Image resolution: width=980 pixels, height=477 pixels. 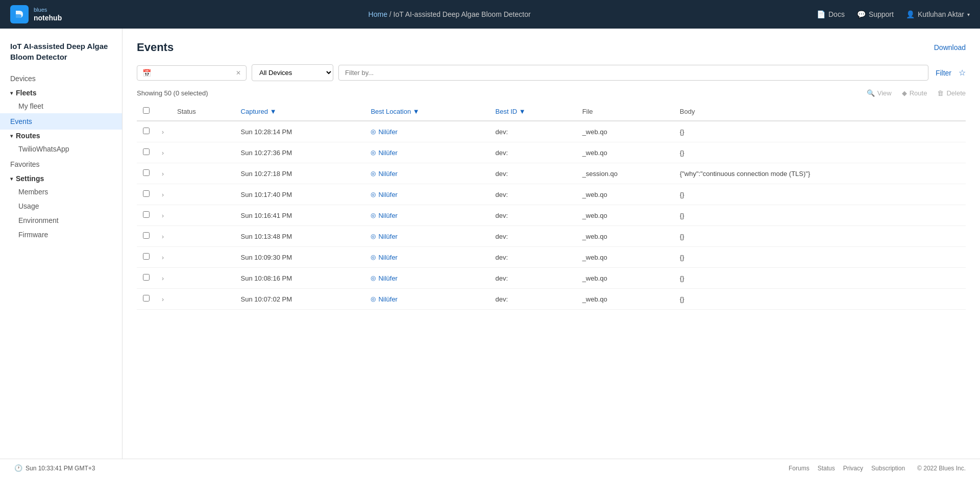 I want to click on sidebar-project-title: IoT AI-assisted Deep Algae Bloom Detecto…, so click(x=61, y=54).